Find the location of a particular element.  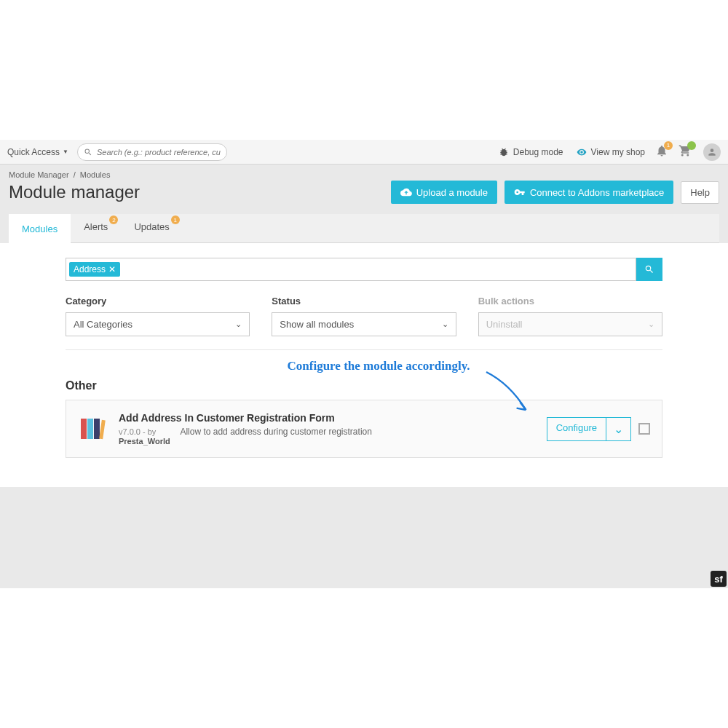

global-search-input is located at coordinates (159, 152).